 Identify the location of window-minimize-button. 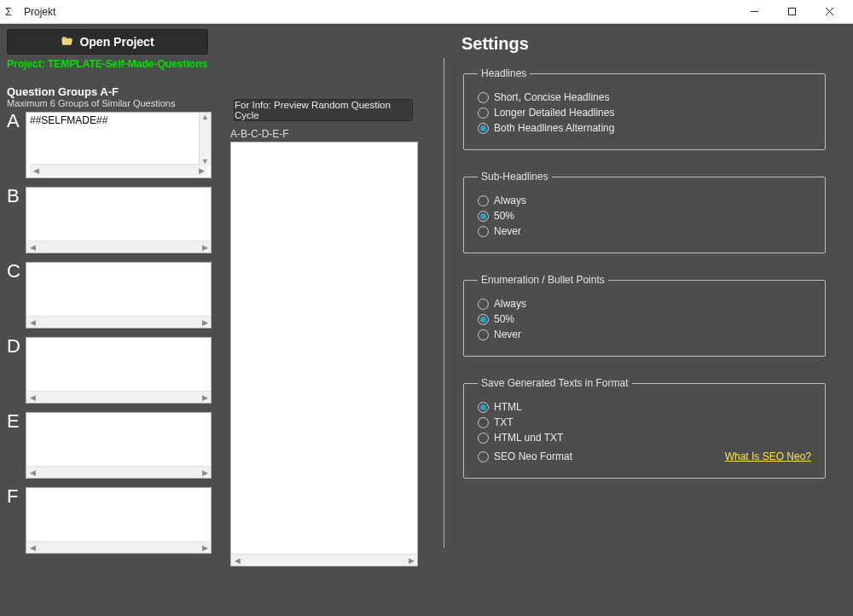
(754, 12).